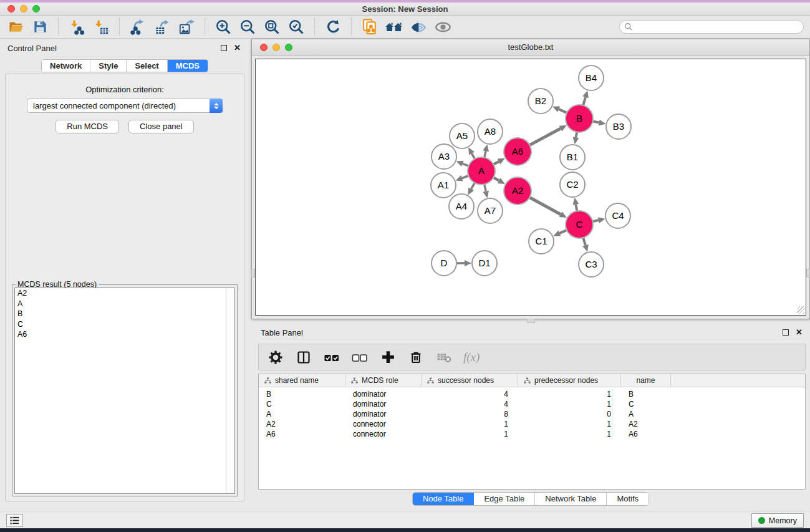 This screenshot has height=532, width=810. Describe the element at coordinates (490, 132) in the screenshot. I see `graph-node-A8: A8` at that location.